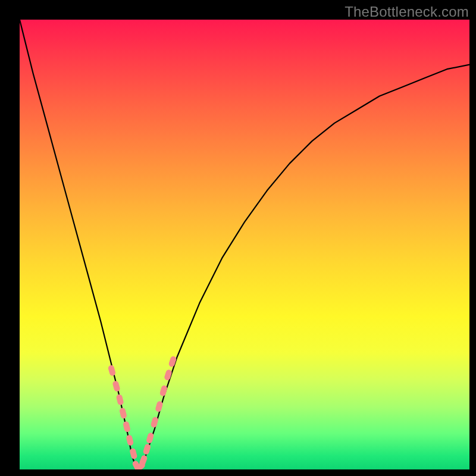  I want to click on watermark-text: TheBottleneck.com, so click(407, 12).